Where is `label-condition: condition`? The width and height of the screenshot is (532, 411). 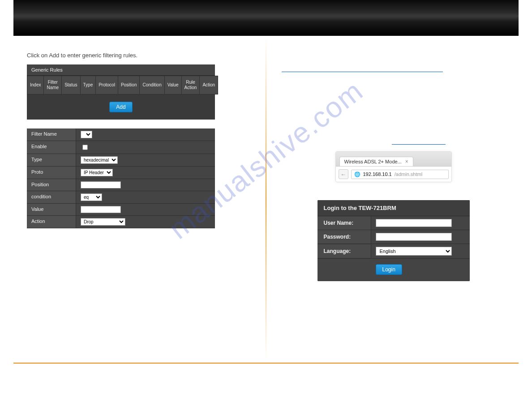 label-condition: condition is located at coordinates (51, 197).